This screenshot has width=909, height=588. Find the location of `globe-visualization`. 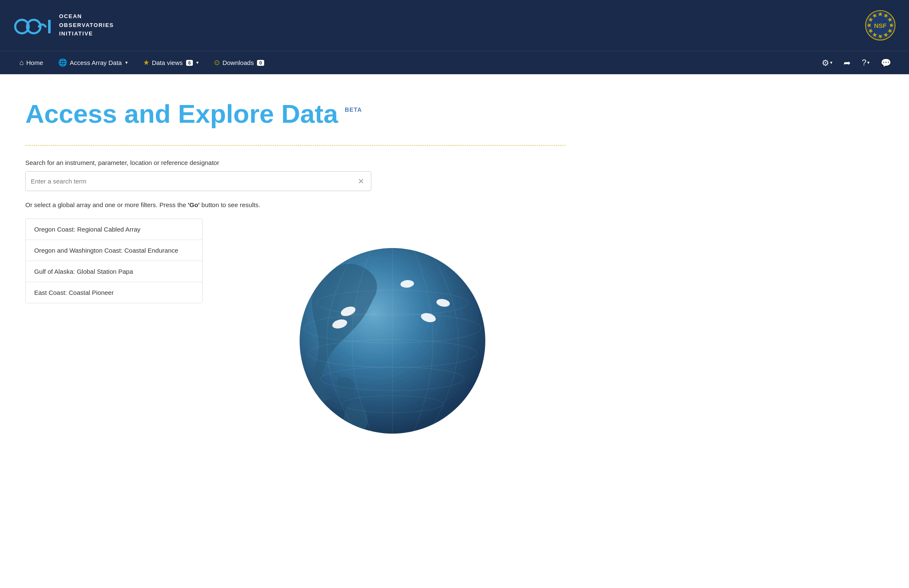

globe-visualization is located at coordinates (392, 328).